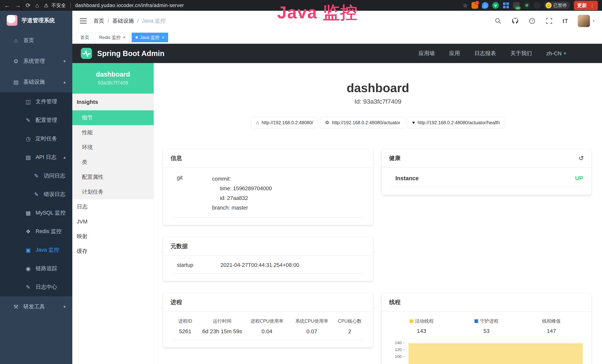 The width and height of the screenshot is (602, 364). What do you see at coordinates (129, 21) in the screenshot?
I see `breadcrumb: 首页 / 基础设施 / Java 监控` at bounding box center [129, 21].